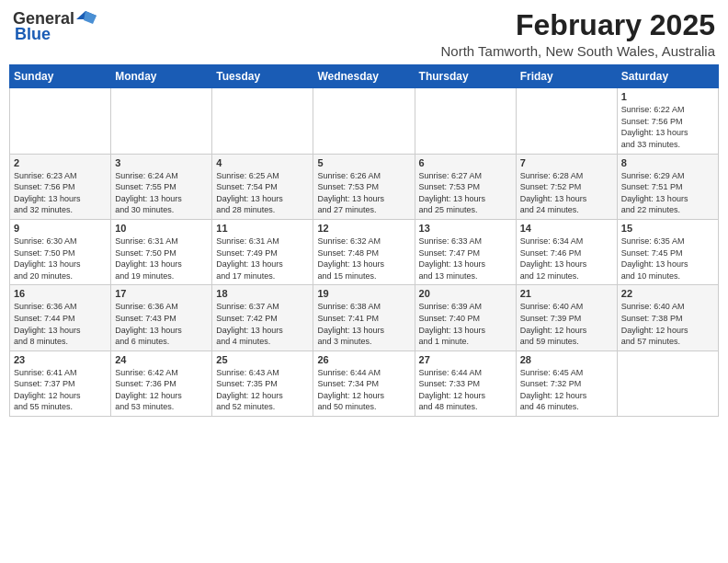 The image size is (728, 563). I want to click on calendar-cell: 2Sunrise: 6:23 AM Sunset: 7:56 PM Daylig…, so click(61, 186).